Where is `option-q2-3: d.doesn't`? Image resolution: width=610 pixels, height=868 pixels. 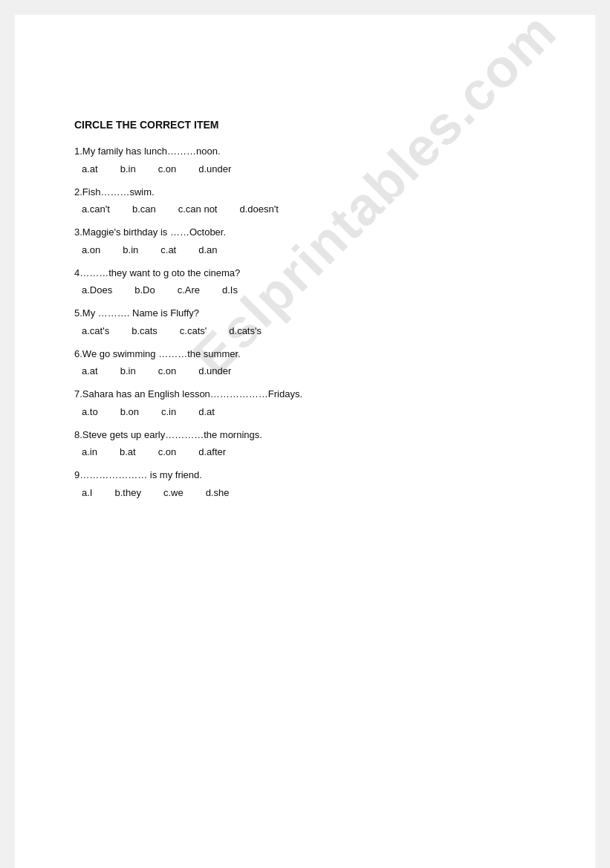
option-q2-3: d.doesn't is located at coordinates (259, 209).